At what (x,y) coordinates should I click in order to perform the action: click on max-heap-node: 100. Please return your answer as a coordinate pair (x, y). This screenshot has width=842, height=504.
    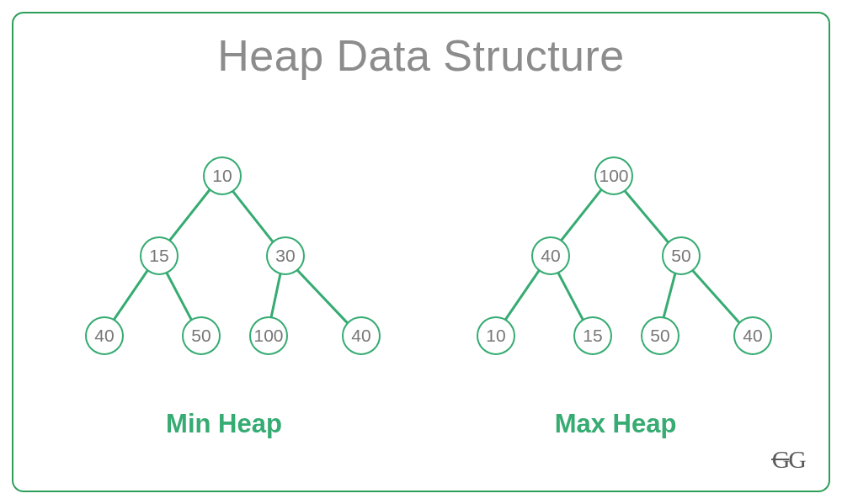
    Looking at the image, I should click on (614, 176).